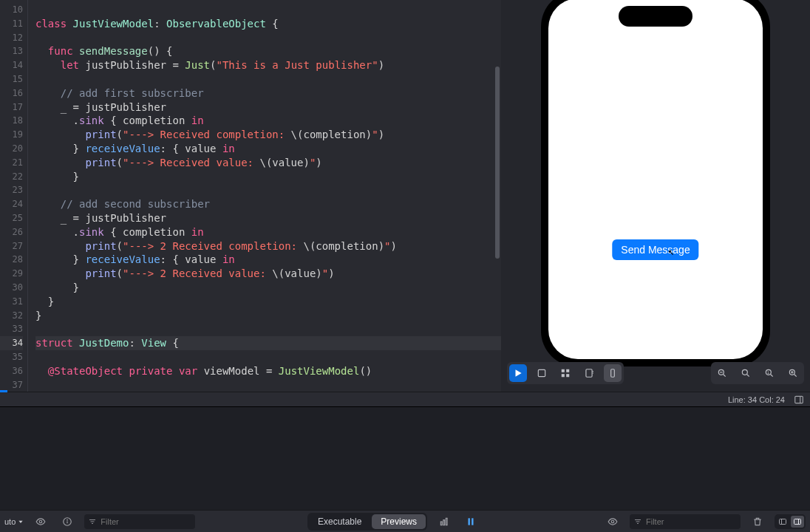 The width and height of the screenshot is (810, 532). What do you see at coordinates (399, 522) in the screenshot?
I see `previews-tab: Previews` at bounding box center [399, 522].